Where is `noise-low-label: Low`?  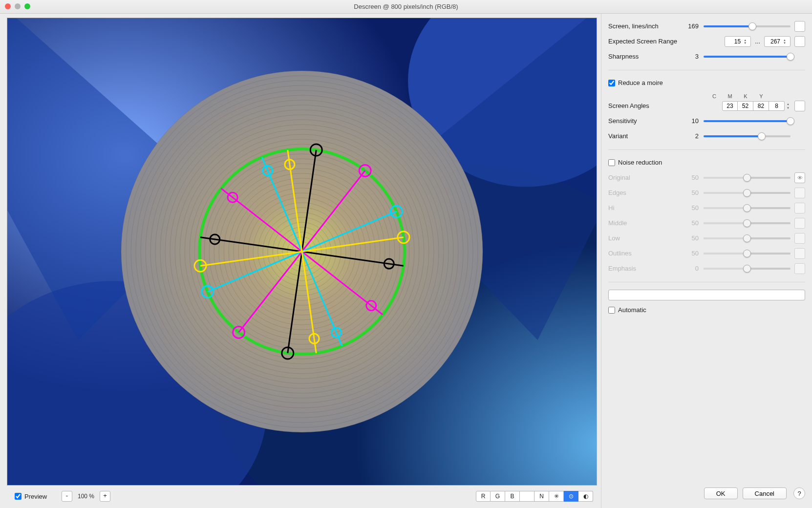 noise-low-label: Low is located at coordinates (646, 238).